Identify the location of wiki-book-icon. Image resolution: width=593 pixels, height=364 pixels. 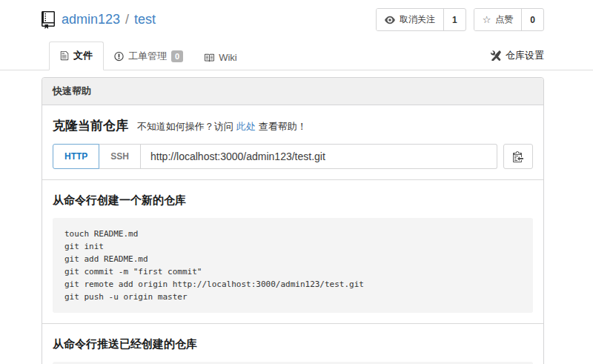
(209, 58).